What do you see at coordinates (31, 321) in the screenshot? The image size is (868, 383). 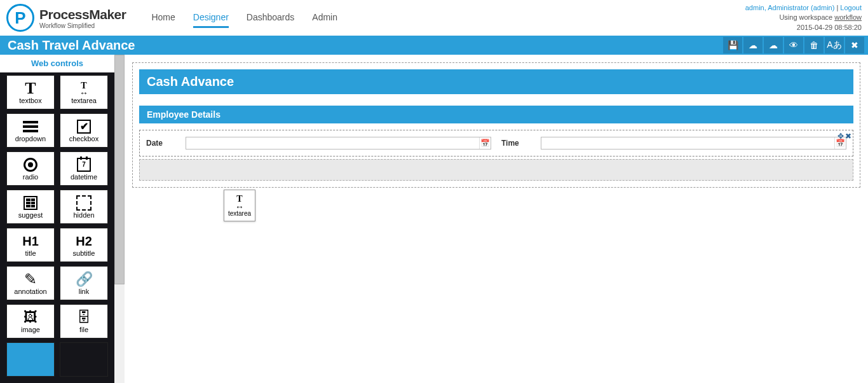 I see `control-image: 🖼 image` at bounding box center [31, 321].